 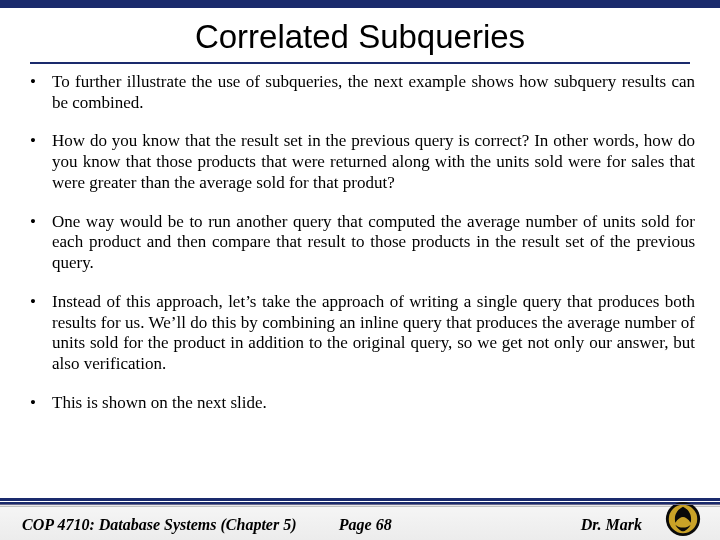 I want to click on footer-page: Page 68, so click(x=366, y=525).